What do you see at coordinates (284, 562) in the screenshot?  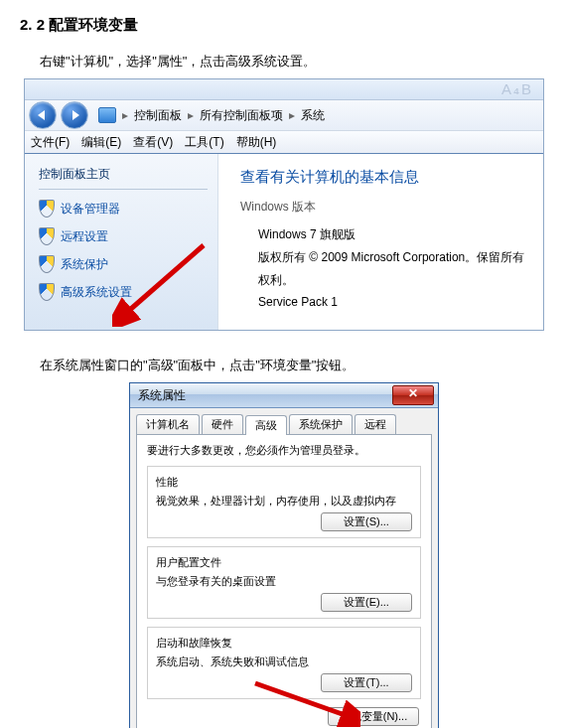 I see `group-title: 用户配置文件` at bounding box center [284, 562].